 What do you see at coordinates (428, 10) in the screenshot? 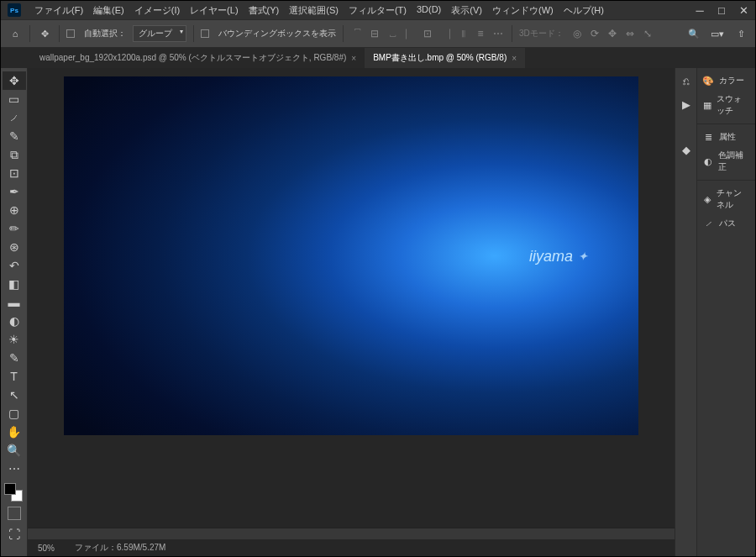
I see `menu-3d: 3D(D)` at bounding box center [428, 10].